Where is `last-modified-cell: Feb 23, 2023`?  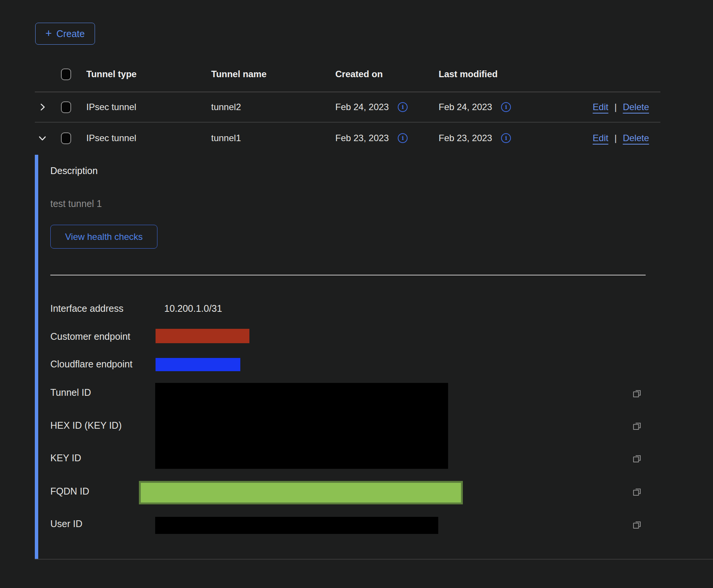 last-modified-cell: Feb 23, 2023 is located at coordinates (465, 138).